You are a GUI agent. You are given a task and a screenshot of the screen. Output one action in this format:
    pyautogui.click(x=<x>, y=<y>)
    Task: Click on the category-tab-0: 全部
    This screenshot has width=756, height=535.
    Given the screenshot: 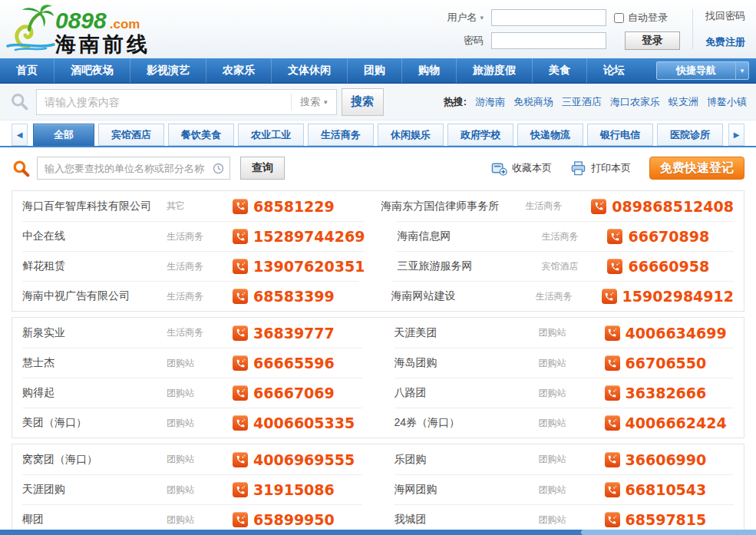 What is the action you would take?
    pyautogui.click(x=64, y=135)
    